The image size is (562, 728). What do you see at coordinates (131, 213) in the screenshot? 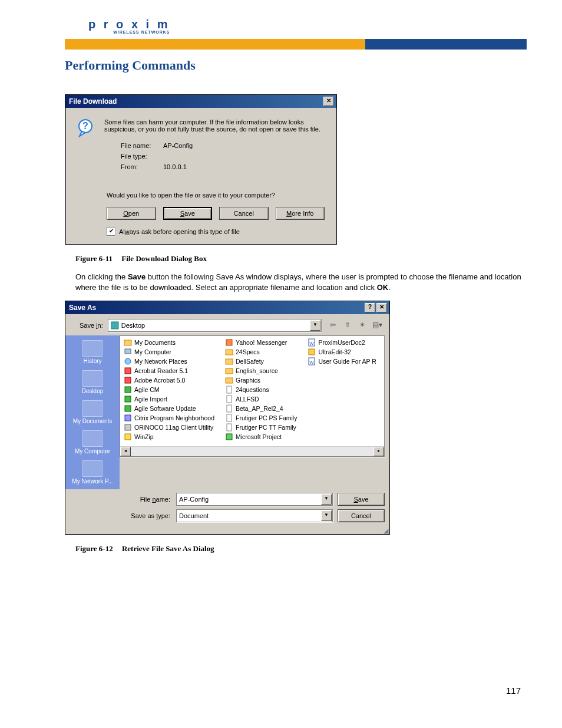
I see `open-button: Open` at bounding box center [131, 213].